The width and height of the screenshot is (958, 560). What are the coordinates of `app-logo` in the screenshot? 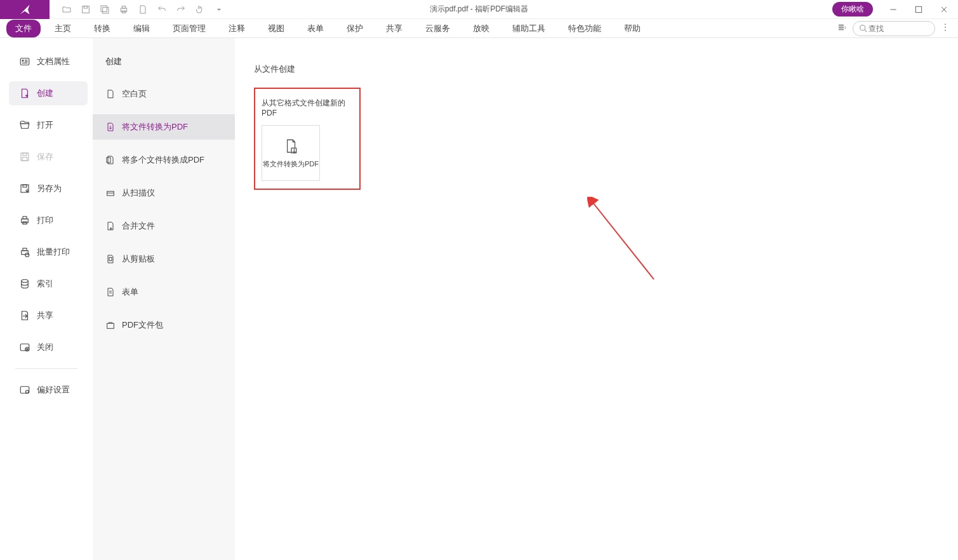 It's located at (25, 10).